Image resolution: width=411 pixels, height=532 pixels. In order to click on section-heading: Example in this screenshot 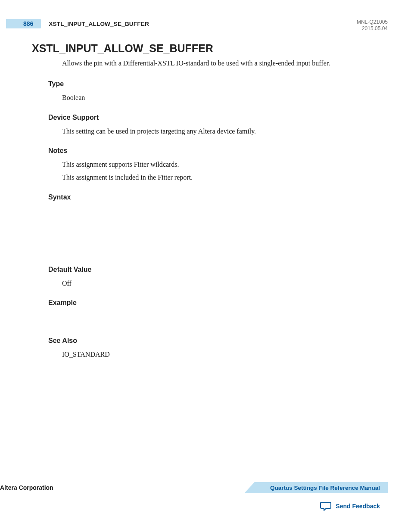, I will do `click(218, 303)`.